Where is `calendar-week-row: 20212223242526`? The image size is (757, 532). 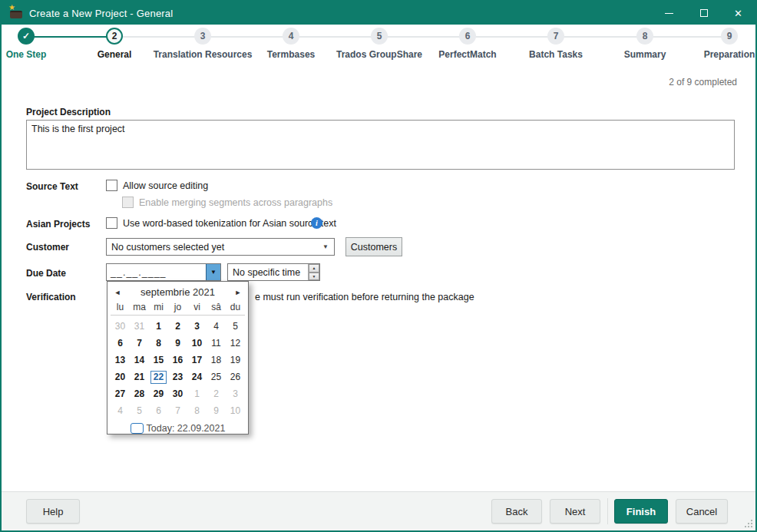
calendar-week-row: 20212223242526 is located at coordinates (178, 377).